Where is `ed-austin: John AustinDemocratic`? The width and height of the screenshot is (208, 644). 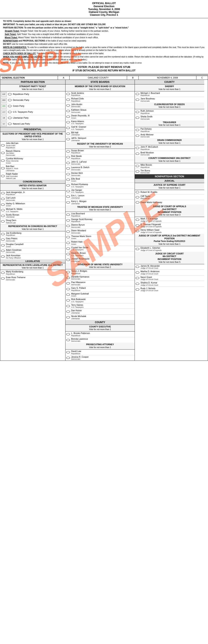 ed-austin: John AustinDemocratic is located at coordinates (100, 106).